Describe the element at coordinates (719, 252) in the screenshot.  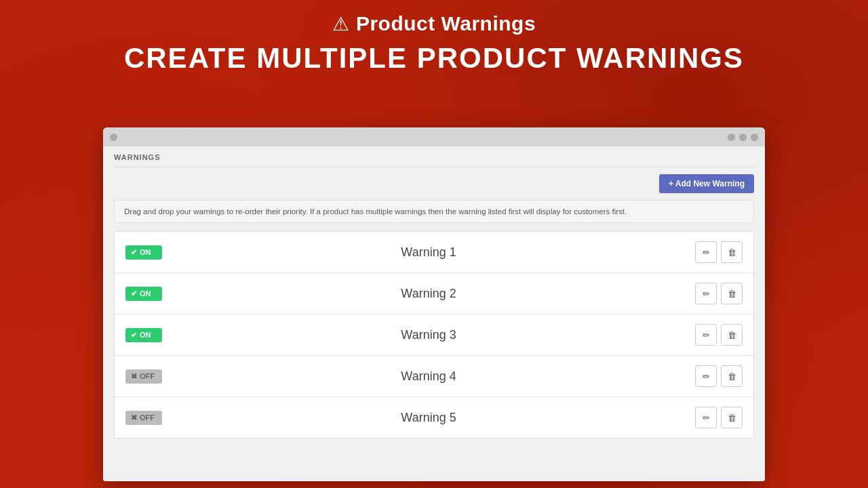
I see `action-buttons-1: ✏ 🗑` at that location.